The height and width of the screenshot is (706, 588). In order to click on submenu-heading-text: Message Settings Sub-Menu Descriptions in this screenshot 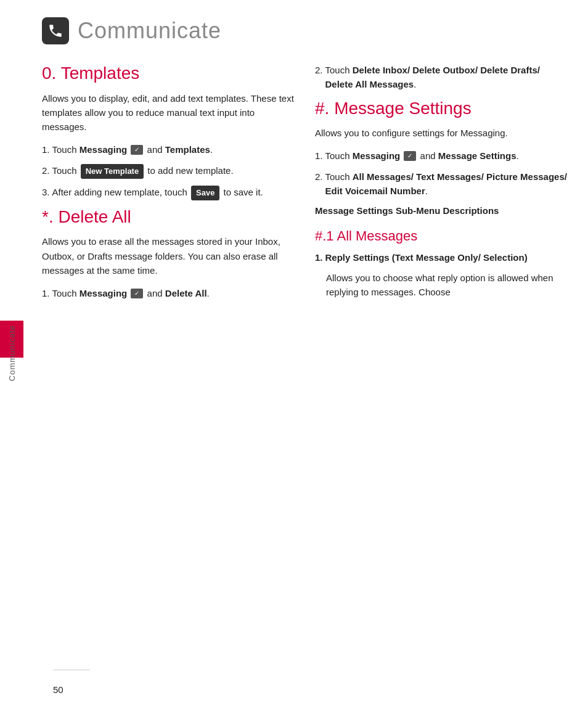, I will do `click(407, 211)`.